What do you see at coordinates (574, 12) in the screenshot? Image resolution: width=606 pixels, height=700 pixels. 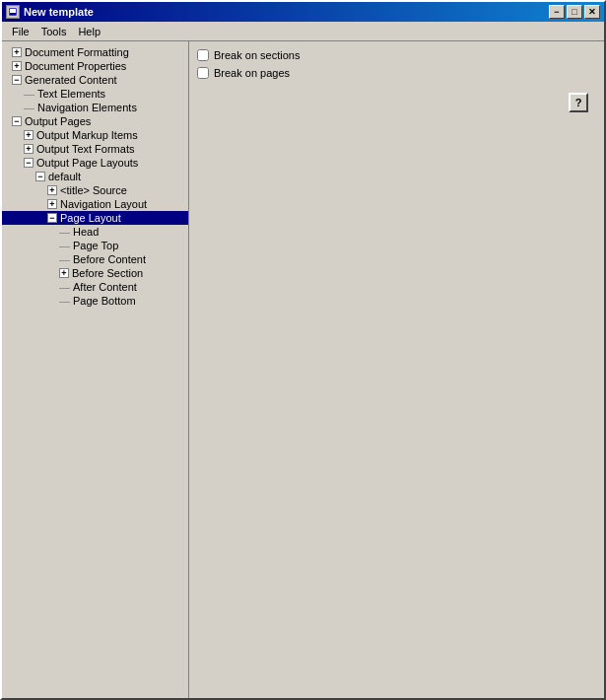 I see `maximize-button: □` at bounding box center [574, 12].